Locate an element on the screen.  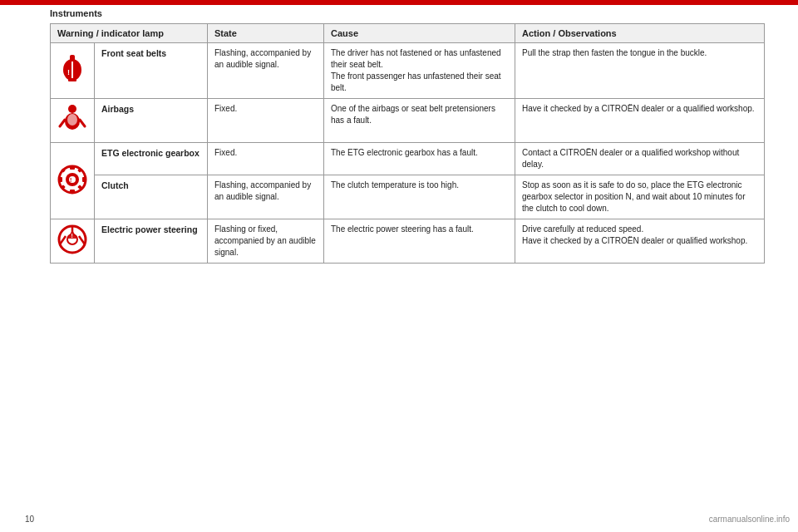
col-header-action: Action / Observations is located at coordinates (640, 33).